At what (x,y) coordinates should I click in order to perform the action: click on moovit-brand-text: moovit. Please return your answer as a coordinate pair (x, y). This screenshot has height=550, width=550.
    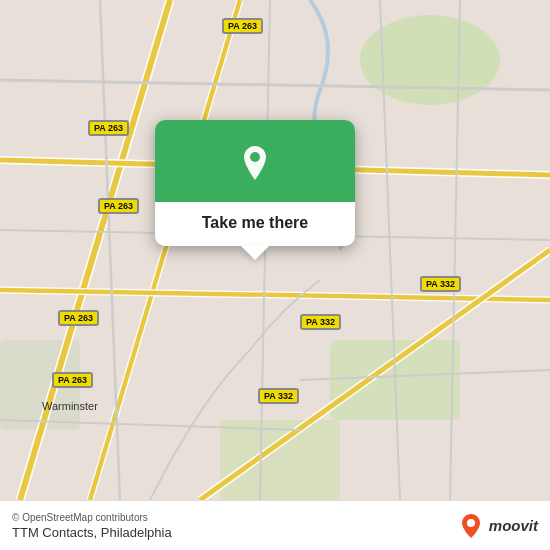
    Looking at the image, I should click on (514, 526).